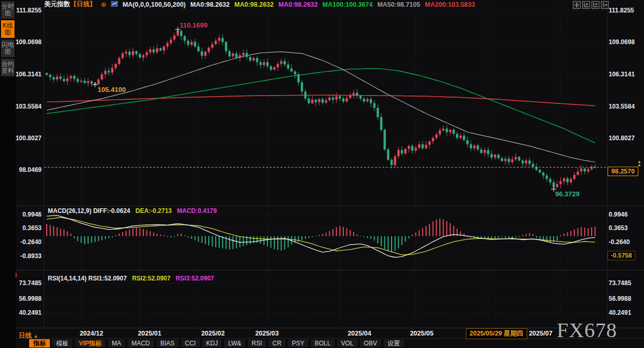 Image resolution: width=644 pixels, height=348 pixels. Describe the element at coordinates (62, 343) in the screenshot. I see `toolbar-item-模板: 模板` at that location.